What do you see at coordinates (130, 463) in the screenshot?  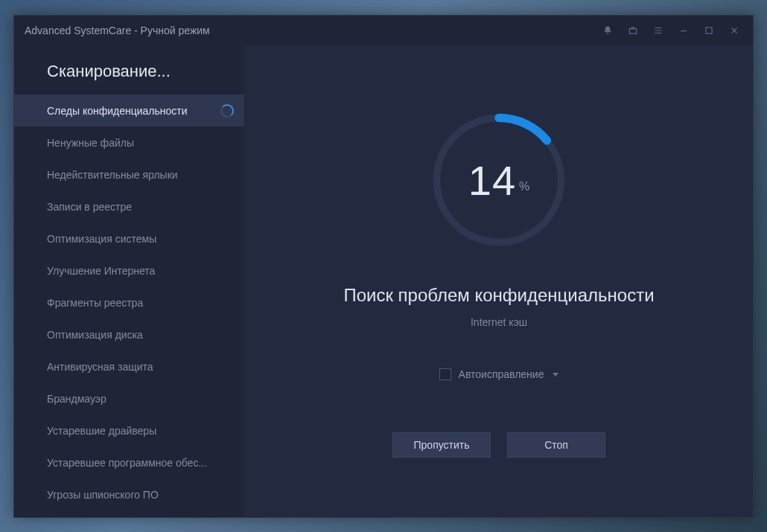 I see `sidebar-item: Устаревшее программное обес...` at bounding box center [130, 463].